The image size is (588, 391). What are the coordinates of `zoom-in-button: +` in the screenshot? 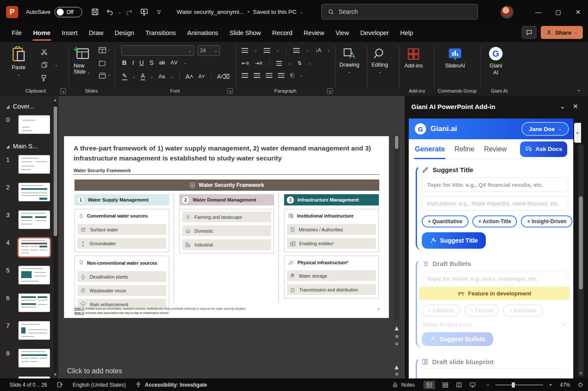 It's located at (551, 385).